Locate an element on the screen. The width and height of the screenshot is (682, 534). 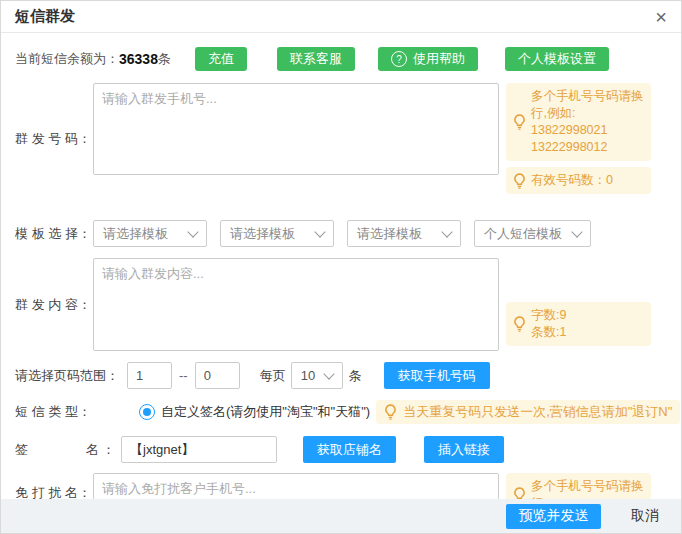
template-select-1: 请选择模板 is located at coordinates (150, 234).